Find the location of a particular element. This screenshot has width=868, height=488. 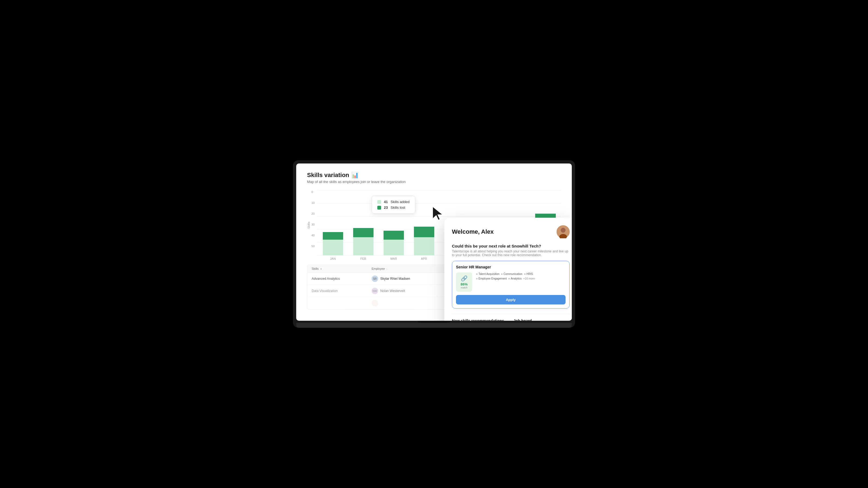

divider is located at coordinates (511, 314).